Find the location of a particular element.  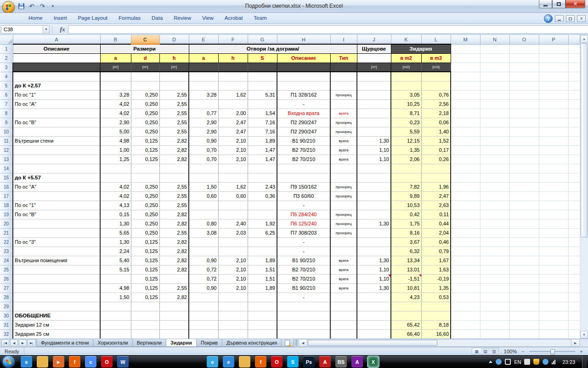

cell-F32 is located at coordinates (233, 334).